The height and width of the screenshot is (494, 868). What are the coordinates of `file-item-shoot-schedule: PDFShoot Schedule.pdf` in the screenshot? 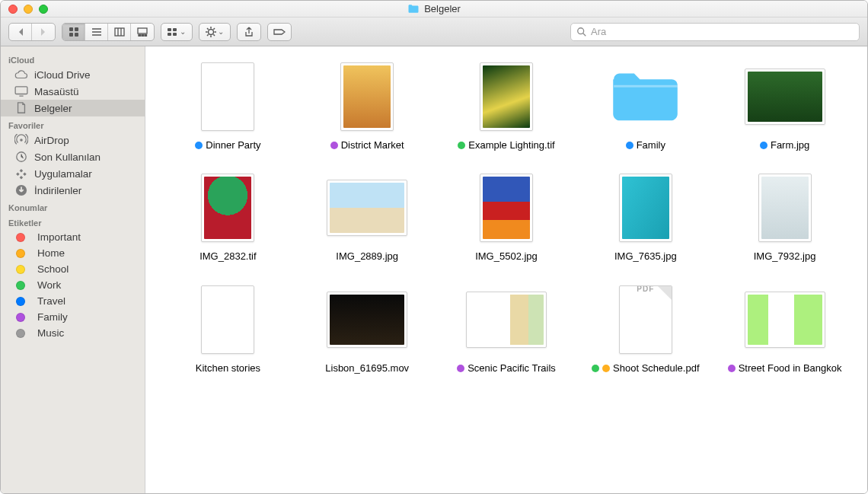 It's located at (646, 330).